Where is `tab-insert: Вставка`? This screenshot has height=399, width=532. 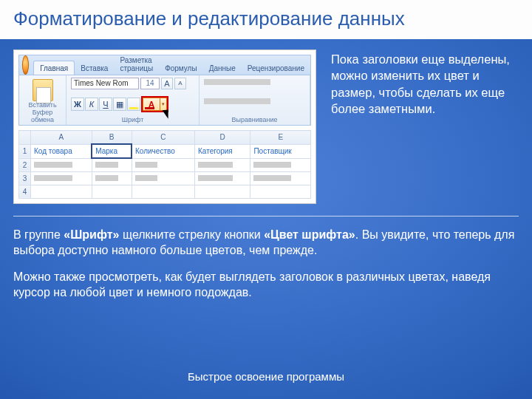
tab-insert: Вставка is located at coordinates (95, 68).